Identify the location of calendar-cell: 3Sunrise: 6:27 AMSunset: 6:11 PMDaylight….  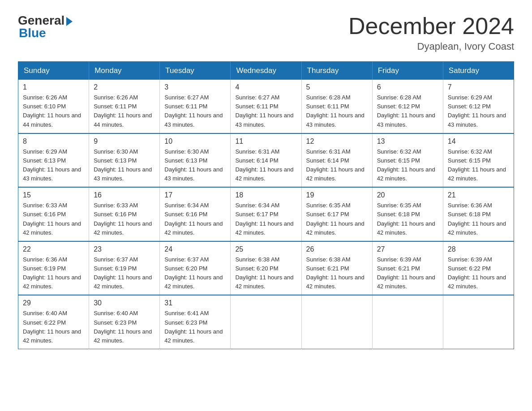
(195, 107).